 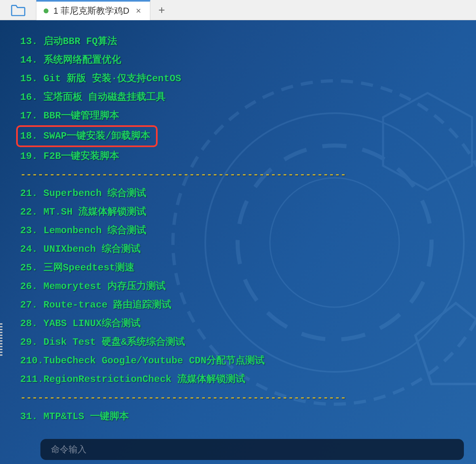 I want to click on menu-line: 28. YABS LINUX综合测试, so click(x=238, y=324).